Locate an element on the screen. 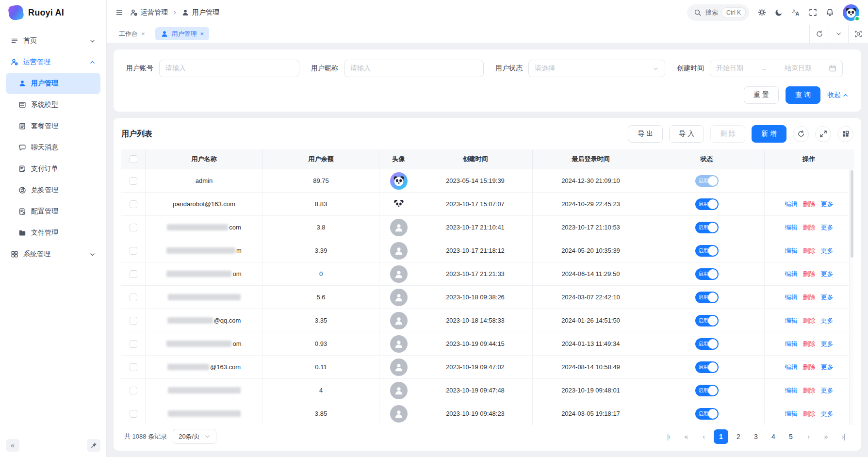 Image resolution: width=868 pixels, height=457 pixels. date-range-input: 开始日期 → 结束日期 is located at coordinates (776, 68).